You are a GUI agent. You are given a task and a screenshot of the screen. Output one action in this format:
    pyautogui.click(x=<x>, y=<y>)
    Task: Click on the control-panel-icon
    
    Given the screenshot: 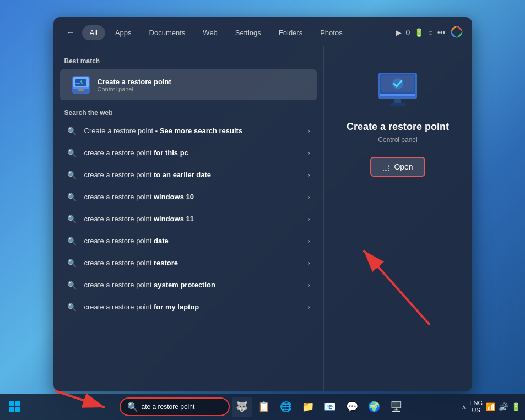 What is the action you would take?
    pyautogui.click(x=81, y=85)
    